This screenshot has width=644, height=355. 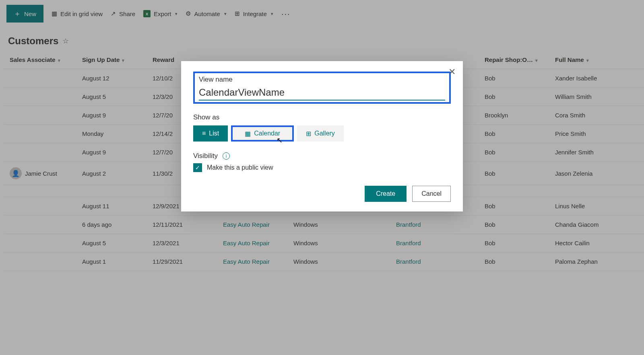 What do you see at coordinates (322, 156) in the screenshot?
I see `visibility-row: Visibility i` at bounding box center [322, 156].